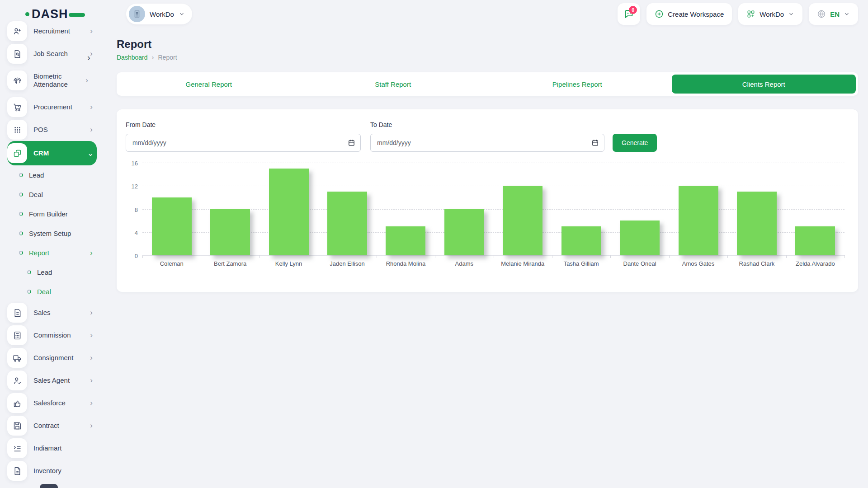 This screenshot has width=868, height=488. I want to click on sidebar-item-indiamart: Indiamart, so click(52, 448).